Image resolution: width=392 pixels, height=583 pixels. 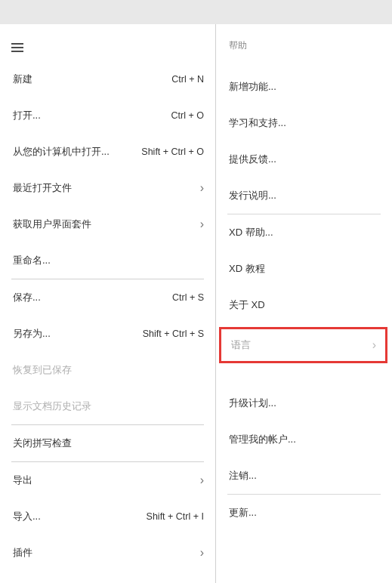 What do you see at coordinates (107, 152) in the screenshot?
I see `menu-open-from-computer: 从您的计算机中打开... Shift + Ctrl + O` at bounding box center [107, 152].